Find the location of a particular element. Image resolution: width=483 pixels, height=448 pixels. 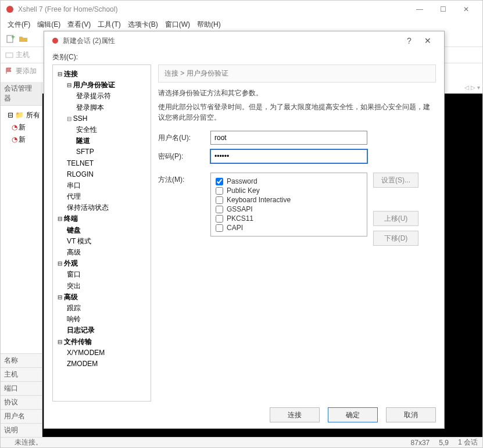

password-input is located at coordinates (289, 156).